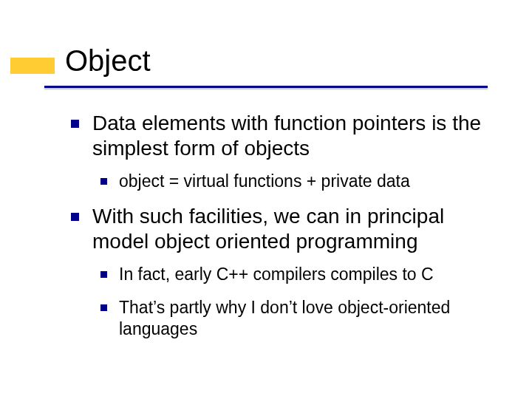 The image size is (532, 399). I want to click on bullet-level2: That’s partly why I don’t love object-or…, so click(294, 318).